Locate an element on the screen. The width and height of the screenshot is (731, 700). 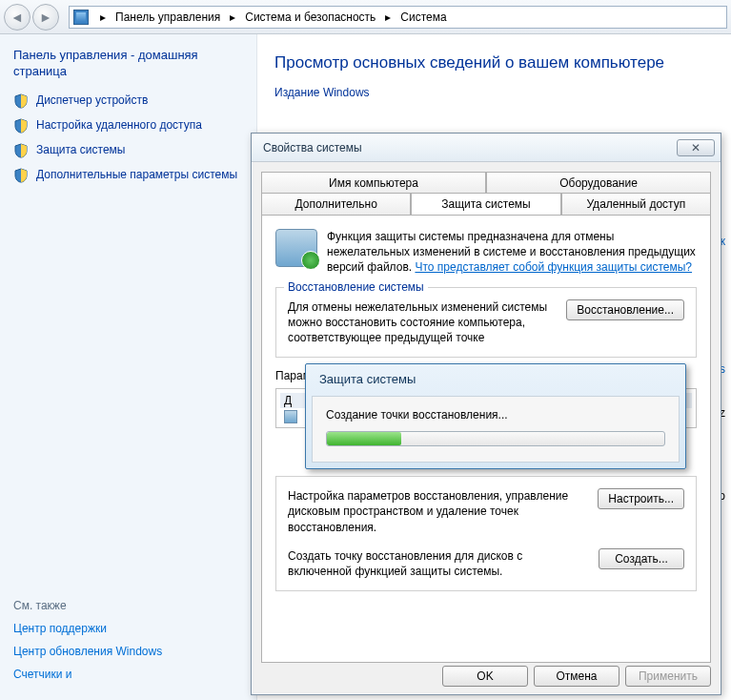
configure-create-group: Настройка параметров восстановления, упр… is located at coordinates (486, 534).